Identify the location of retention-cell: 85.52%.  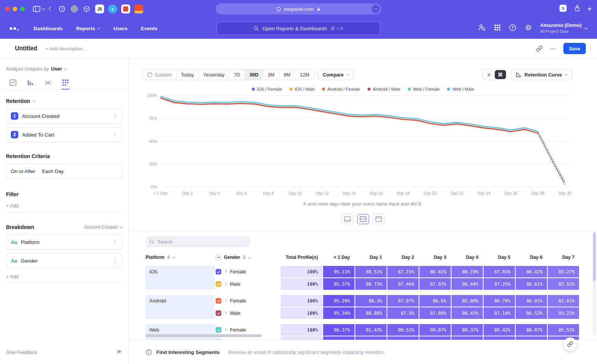
(563, 330).